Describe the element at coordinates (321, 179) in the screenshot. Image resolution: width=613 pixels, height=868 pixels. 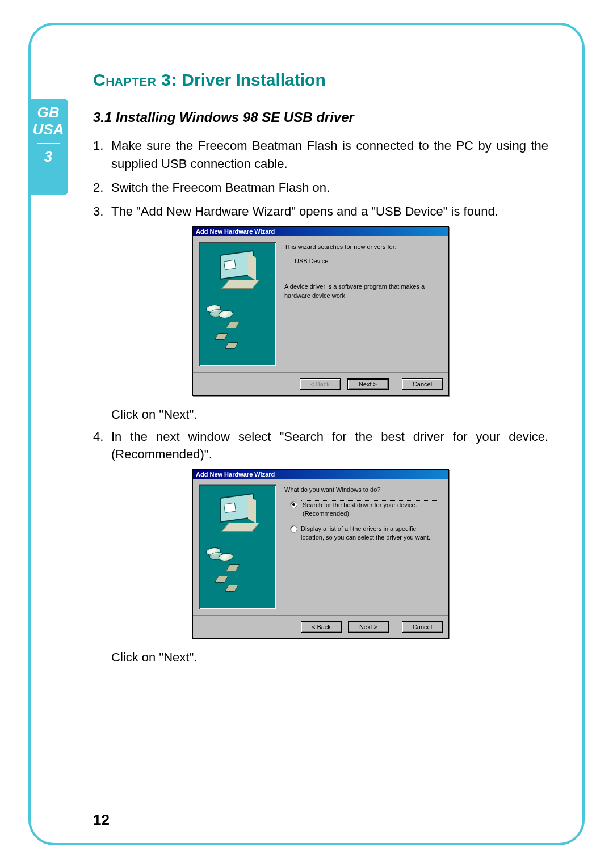
I see `steps-list: 1.Make sure the Freecom Beatman Flash is…` at that location.